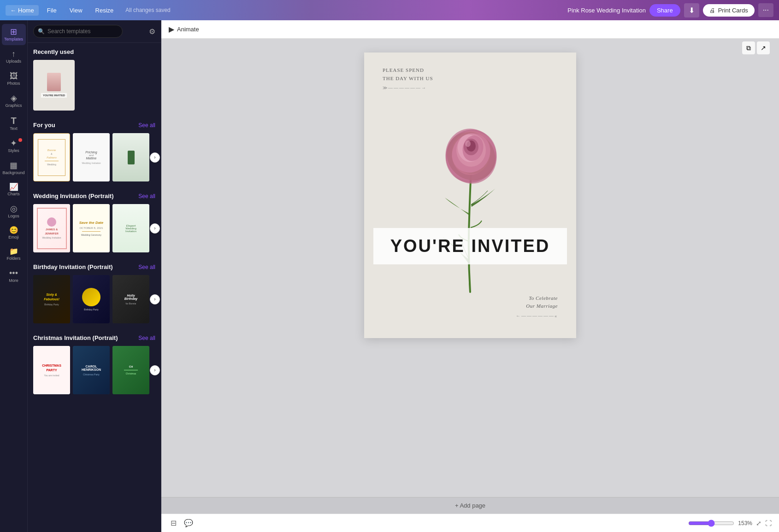 The height and width of the screenshot is (532, 779). I want to click on for-you-section: For you See all Bonnie & Fabiano Wedding, so click(94, 152).